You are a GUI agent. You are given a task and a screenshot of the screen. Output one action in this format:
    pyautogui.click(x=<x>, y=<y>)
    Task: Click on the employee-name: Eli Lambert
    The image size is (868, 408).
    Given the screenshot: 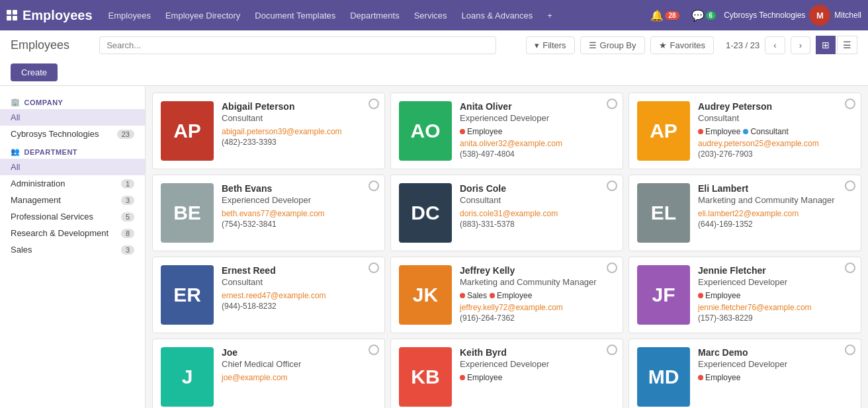 What is the action you would take?
    pyautogui.click(x=775, y=188)
    